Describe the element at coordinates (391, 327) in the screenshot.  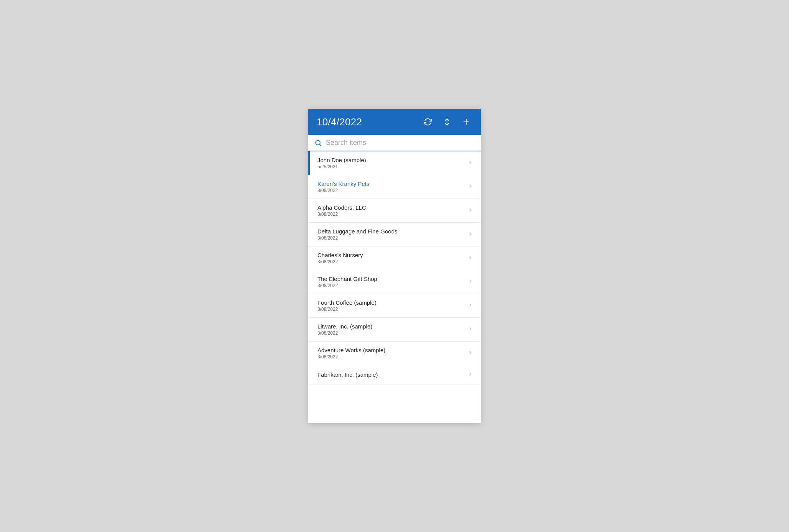
I see `item-name: Litware, Inc. (sample)` at that location.